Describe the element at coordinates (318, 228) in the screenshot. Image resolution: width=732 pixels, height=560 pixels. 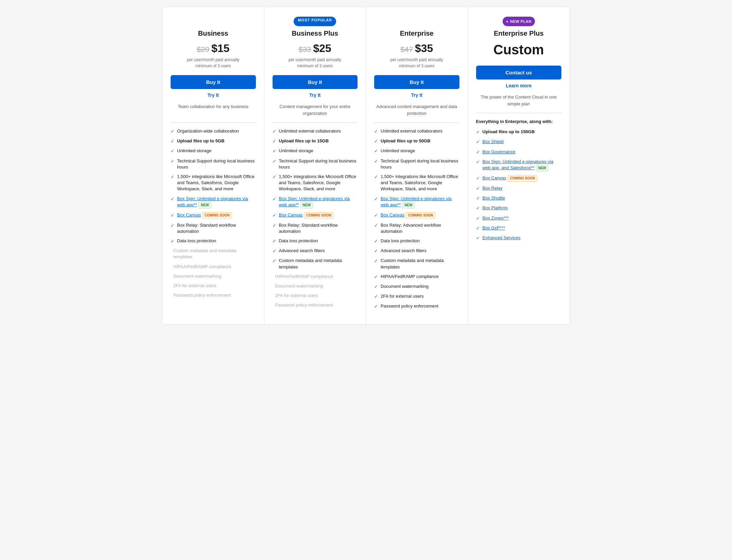
I see `feature-text: Box Relay: Standard workflow automation` at that location.